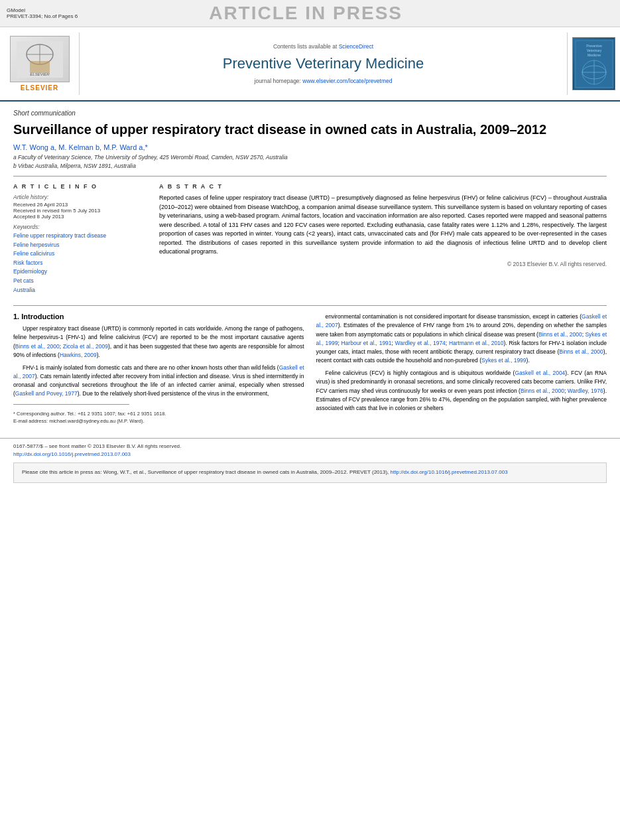  I want to click on contents-label: Contents lists available at, so click(305, 46).